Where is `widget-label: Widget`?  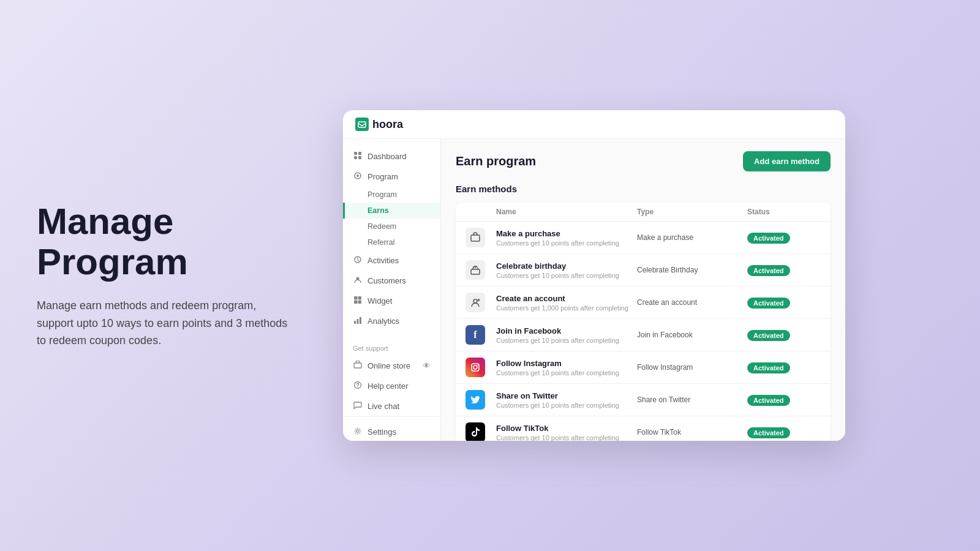
widget-label: Widget is located at coordinates (380, 301).